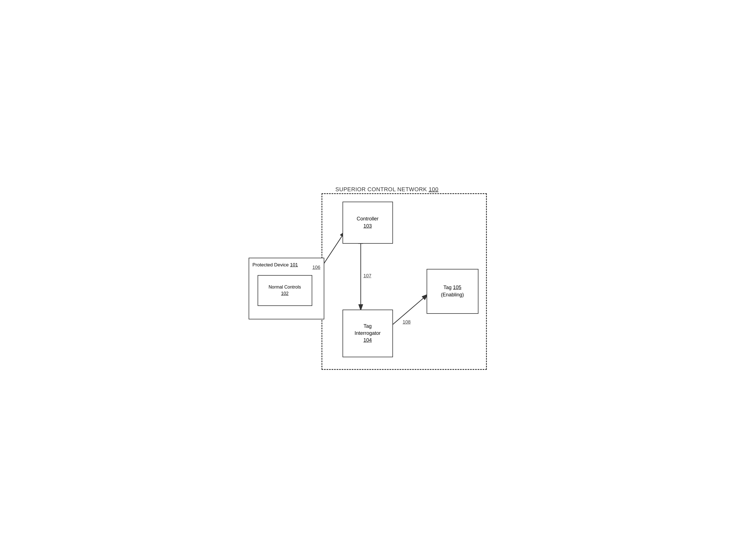  Describe the element at coordinates (387, 190) in the screenshot. I see `network-title: SUPERIOR CONTROL NETWORK 100` at that location.